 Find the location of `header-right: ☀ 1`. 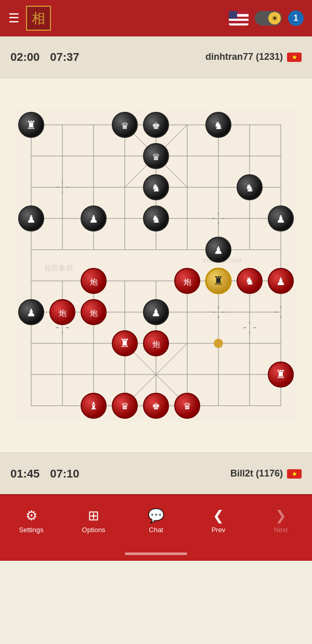

header-right: ☀ 1 is located at coordinates (266, 18).